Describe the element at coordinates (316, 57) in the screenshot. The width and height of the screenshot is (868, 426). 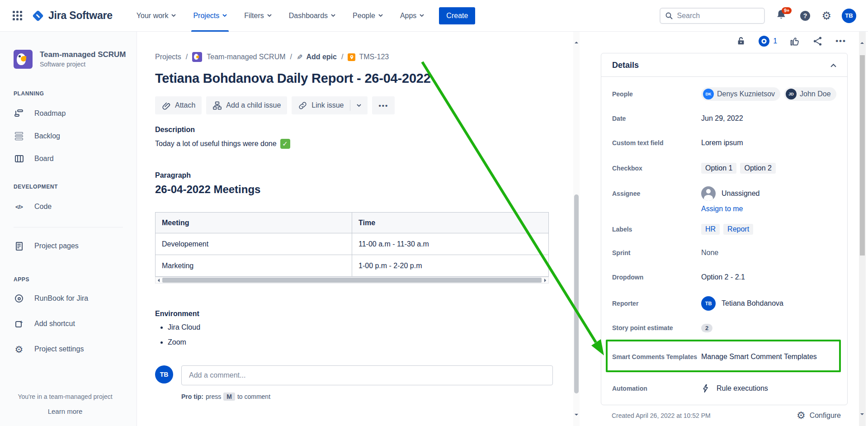
I see `breadcrumb-add-epic: ✎ Add epic` at that location.